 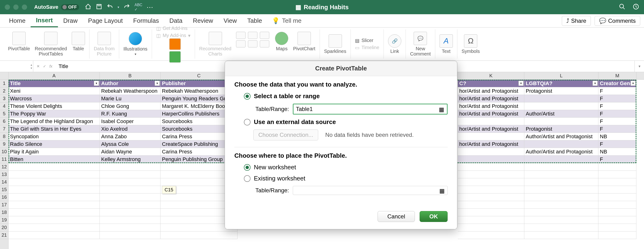 What do you see at coordinates (341, 96) in the screenshot?
I see `select-table-range-radio: Select a table or range` at bounding box center [341, 96].